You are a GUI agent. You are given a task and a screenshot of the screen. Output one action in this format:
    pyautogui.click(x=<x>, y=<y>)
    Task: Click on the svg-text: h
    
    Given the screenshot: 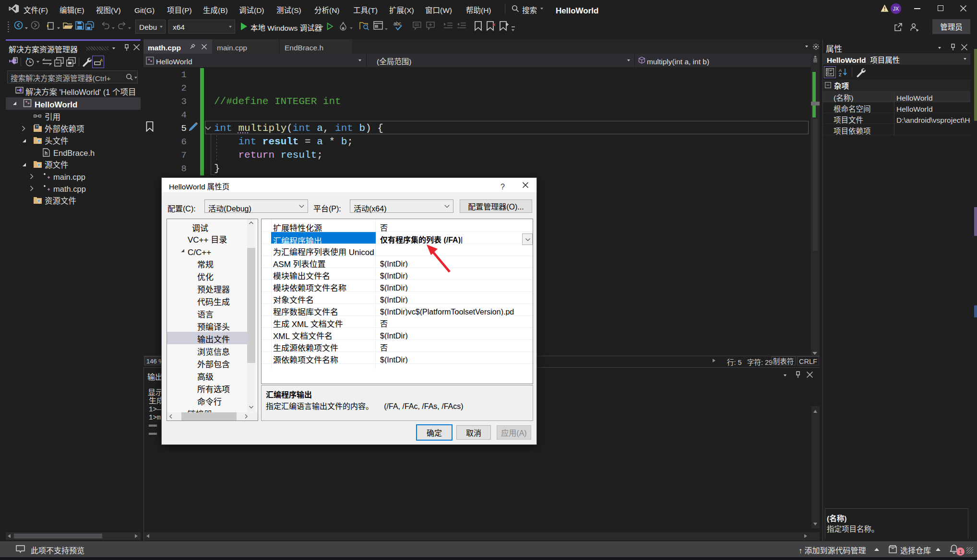 What is the action you would take?
    pyautogui.click(x=46, y=153)
    